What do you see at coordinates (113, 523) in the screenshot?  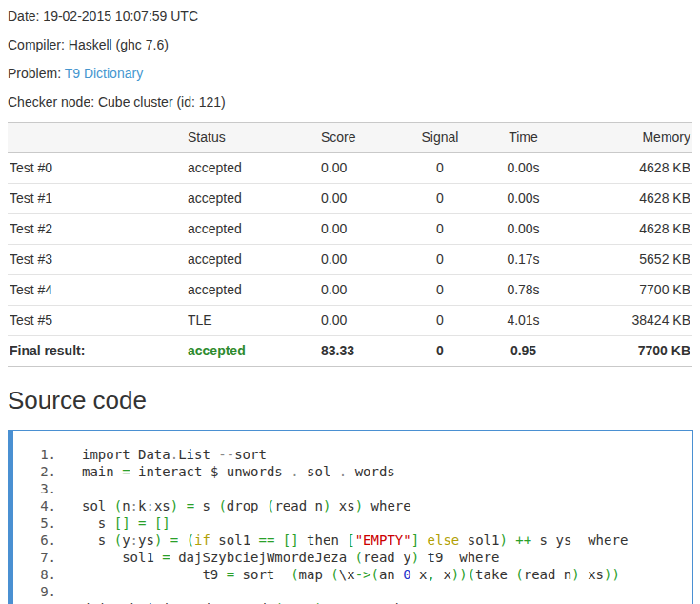 I see `code-text: s [] = []` at bounding box center [113, 523].